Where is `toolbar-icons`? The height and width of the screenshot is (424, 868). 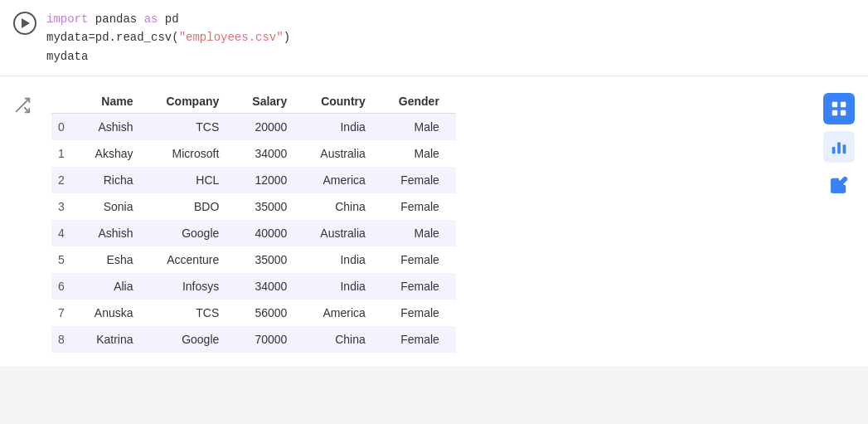 toolbar-icons is located at coordinates (837, 221).